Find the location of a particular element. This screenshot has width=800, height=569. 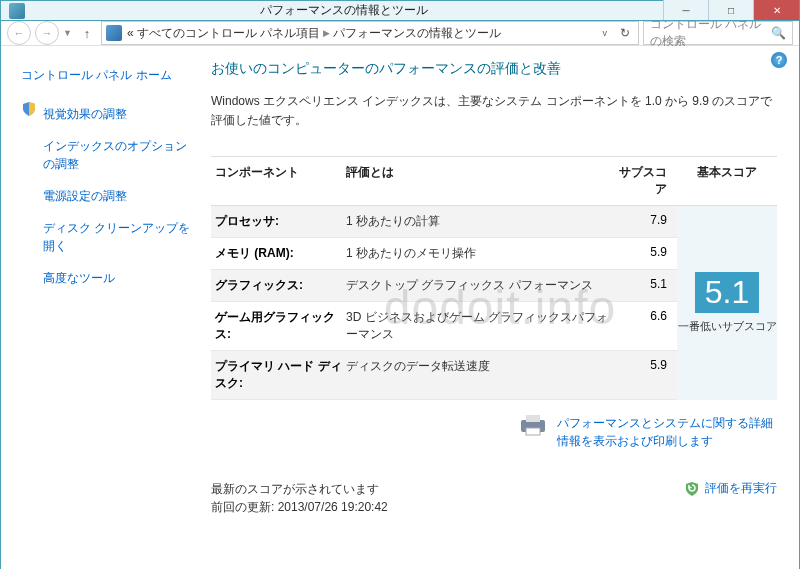

close-button: ✕ is located at coordinates (776, 10).